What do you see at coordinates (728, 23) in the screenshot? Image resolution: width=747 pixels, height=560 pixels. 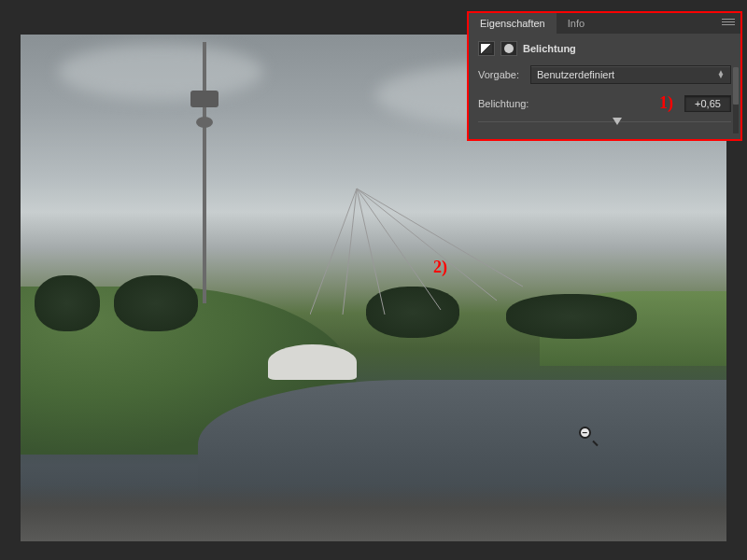 I see `panel-menu-icon` at bounding box center [728, 23].